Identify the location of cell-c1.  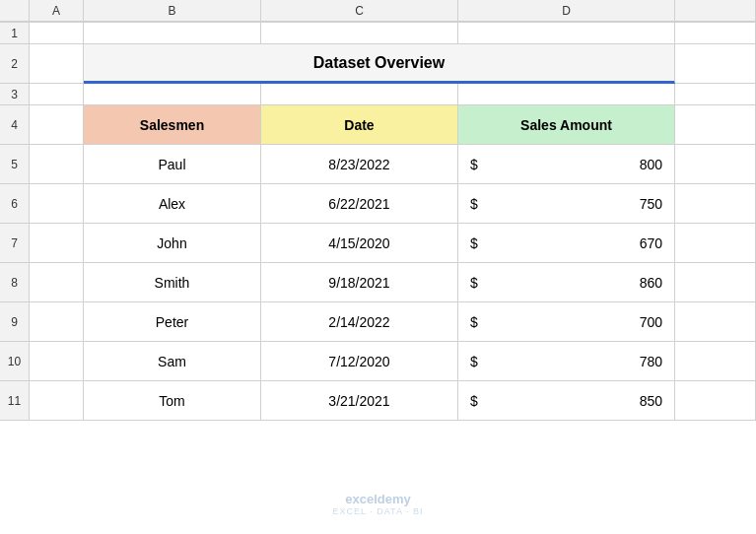
(360, 33).